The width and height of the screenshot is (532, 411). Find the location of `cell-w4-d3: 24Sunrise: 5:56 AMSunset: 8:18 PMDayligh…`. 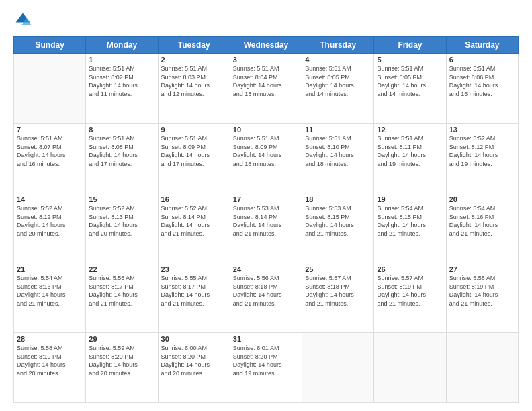

cell-w4-d3: 24Sunrise: 5:56 AMSunset: 8:18 PMDayligh… is located at coordinates (266, 298).